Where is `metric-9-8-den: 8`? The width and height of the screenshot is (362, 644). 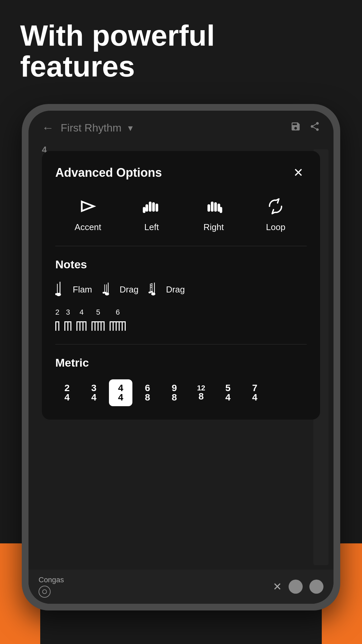 metric-9-8-den: 8 is located at coordinates (174, 397).